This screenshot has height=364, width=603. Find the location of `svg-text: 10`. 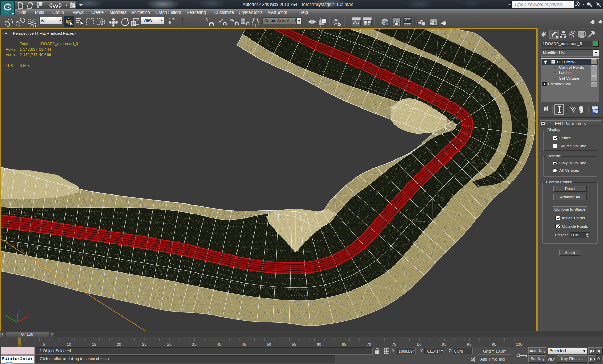

svg-text: 10 is located at coordinates (69, 344).